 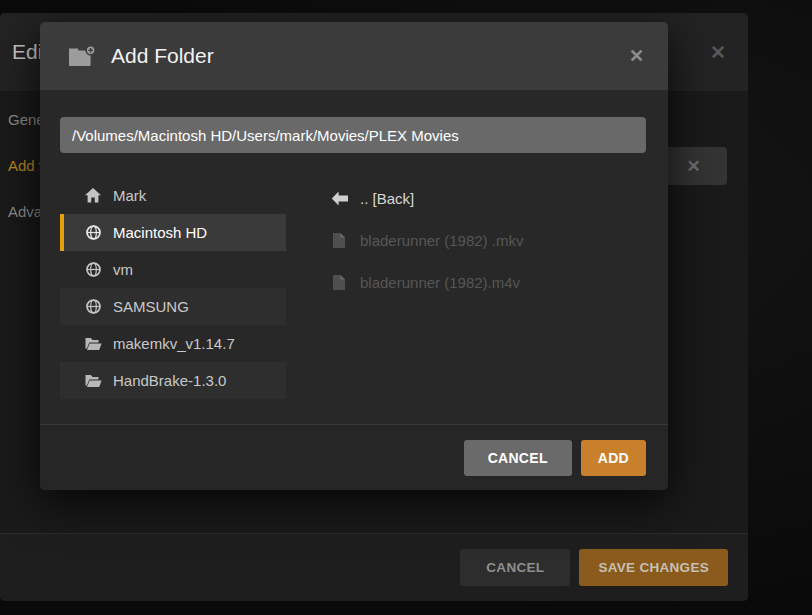 I want to click on places-list: Mark Macintosh HD, so click(x=173, y=288).